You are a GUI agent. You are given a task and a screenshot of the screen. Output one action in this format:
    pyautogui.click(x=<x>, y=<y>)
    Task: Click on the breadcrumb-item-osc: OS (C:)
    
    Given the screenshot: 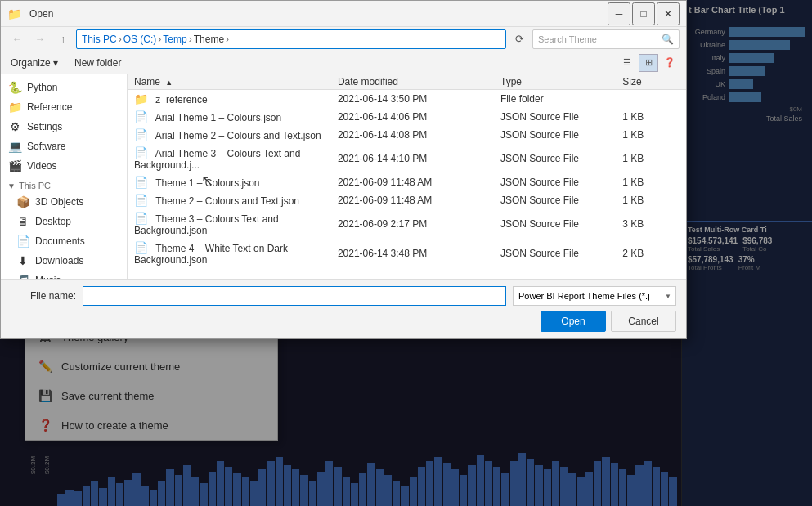 What is the action you would take?
    pyautogui.click(x=141, y=39)
    